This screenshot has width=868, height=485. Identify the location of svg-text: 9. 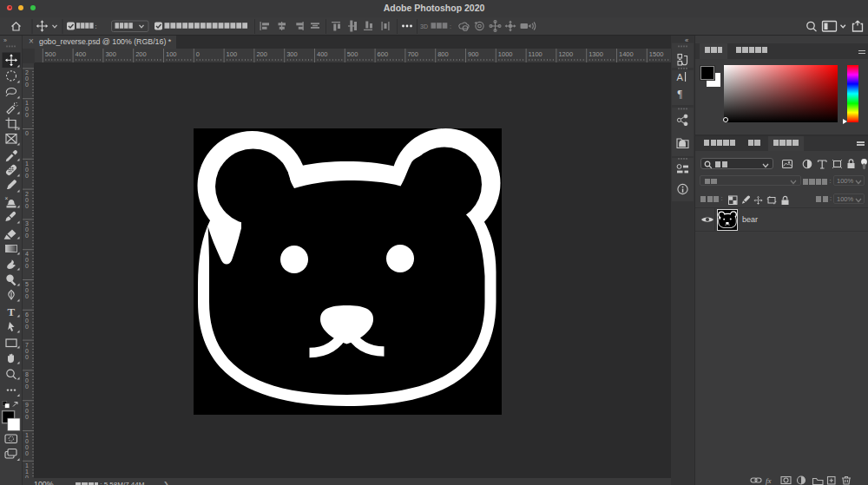
(27, 404).